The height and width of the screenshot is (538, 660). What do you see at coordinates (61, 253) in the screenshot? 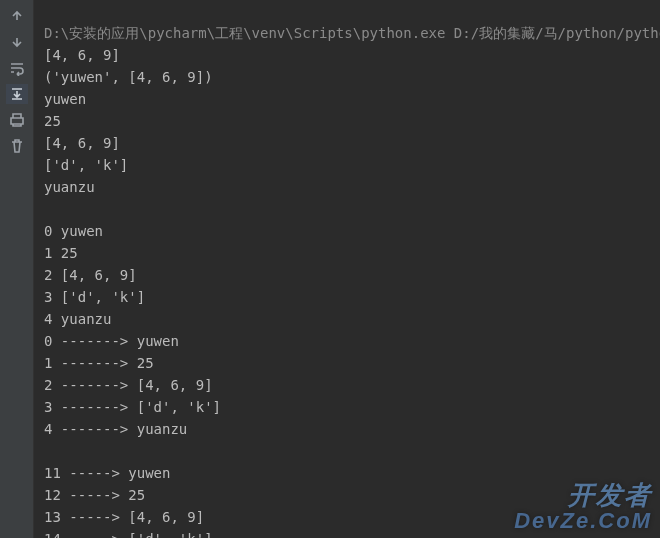
I see `output-line: 1 25` at bounding box center [61, 253].